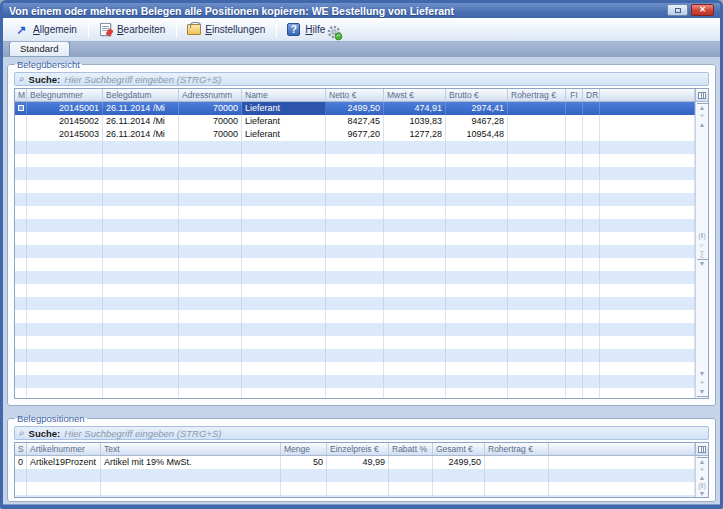  Describe the element at coordinates (574, 95) in the screenshot. I see `column-header: FI` at that location.